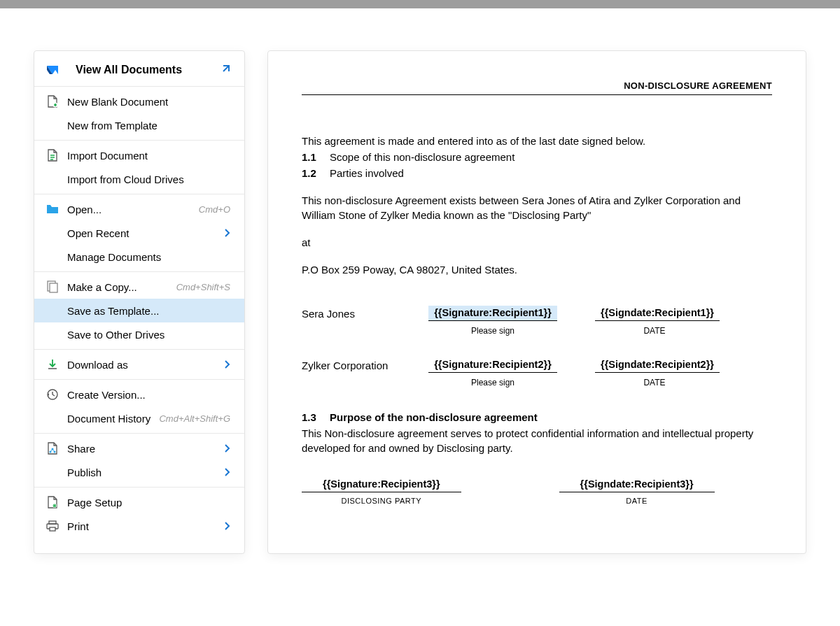 This screenshot has height=626, width=840. What do you see at coordinates (139, 232) in the screenshot?
I see `menu-group: Open...Cmd+OOpen RecentManage Documents` at bounding box center [139, 232].